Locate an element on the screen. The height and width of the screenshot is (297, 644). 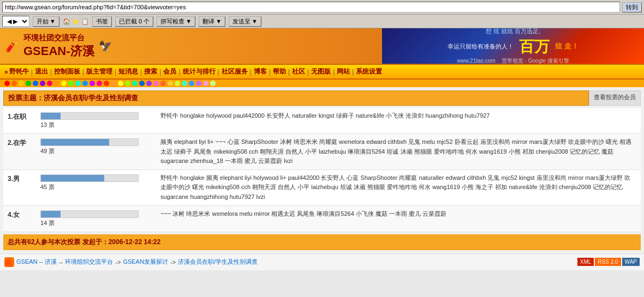
poll-count-1: 13 票 is located at coordinates (47, 125).